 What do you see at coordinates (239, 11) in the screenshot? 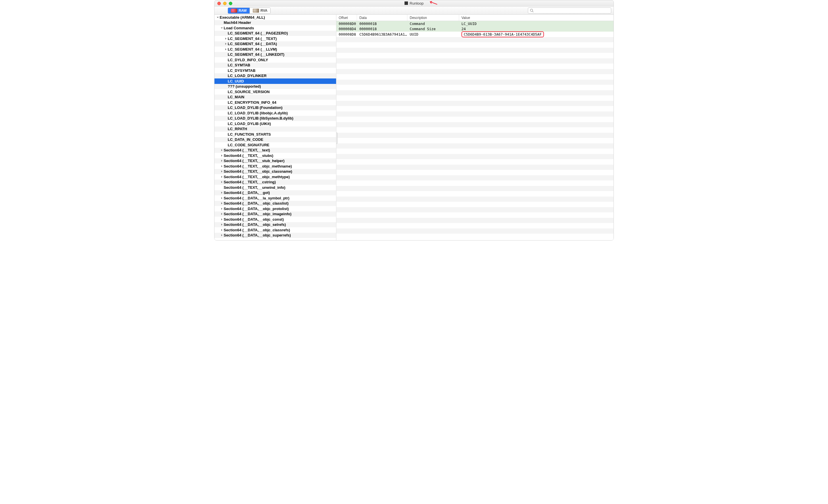
I see `raw-button: RAW` at bounding box center [239, 11].